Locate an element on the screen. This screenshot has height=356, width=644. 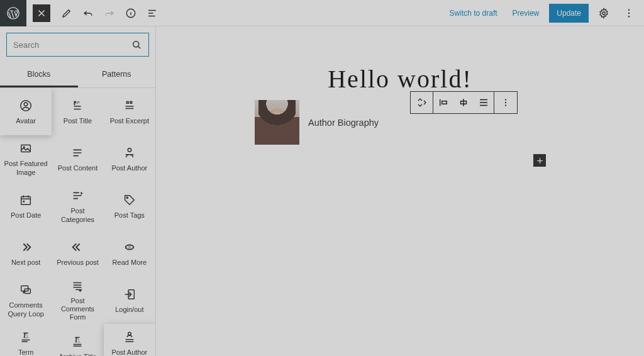
block-item-label: Login/out is located at coordinates (130, 309).